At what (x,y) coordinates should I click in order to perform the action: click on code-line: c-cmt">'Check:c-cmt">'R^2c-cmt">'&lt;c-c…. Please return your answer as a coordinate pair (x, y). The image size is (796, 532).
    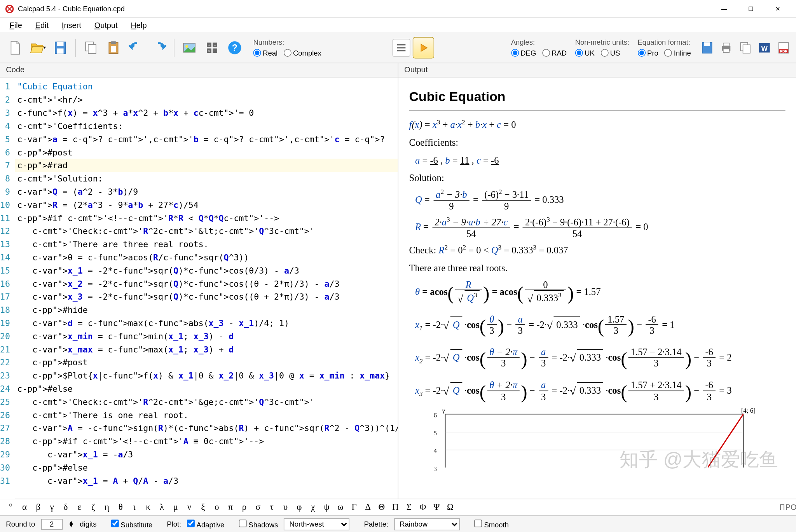
    Looking at the image, I should click on (206, 231).